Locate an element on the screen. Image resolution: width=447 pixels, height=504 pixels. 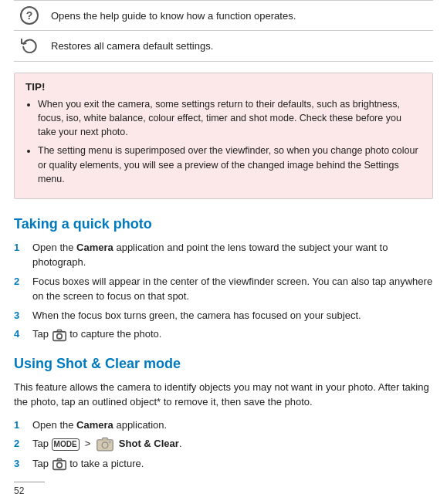
refresh-description: Restores all camera default settings. is located at coordinates (239, 46).